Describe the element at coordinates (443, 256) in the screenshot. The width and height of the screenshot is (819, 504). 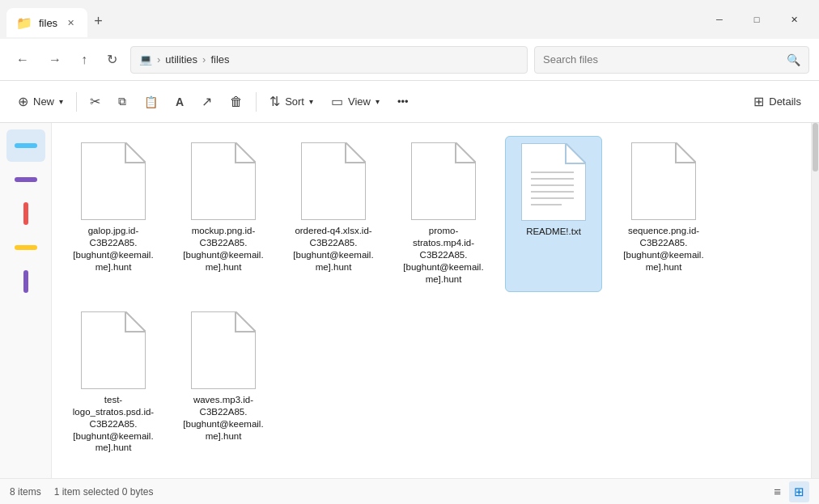
I see `file-name: promo-stratos.mp4.id-C3B22A85.[bughunt@k…` at that location.